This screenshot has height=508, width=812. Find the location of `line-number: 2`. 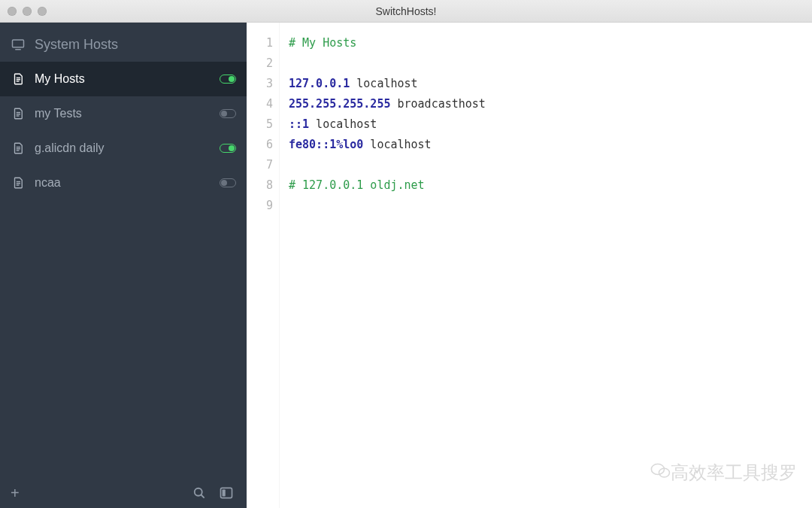

line-number: 2 is located at coordinates (260, 63).